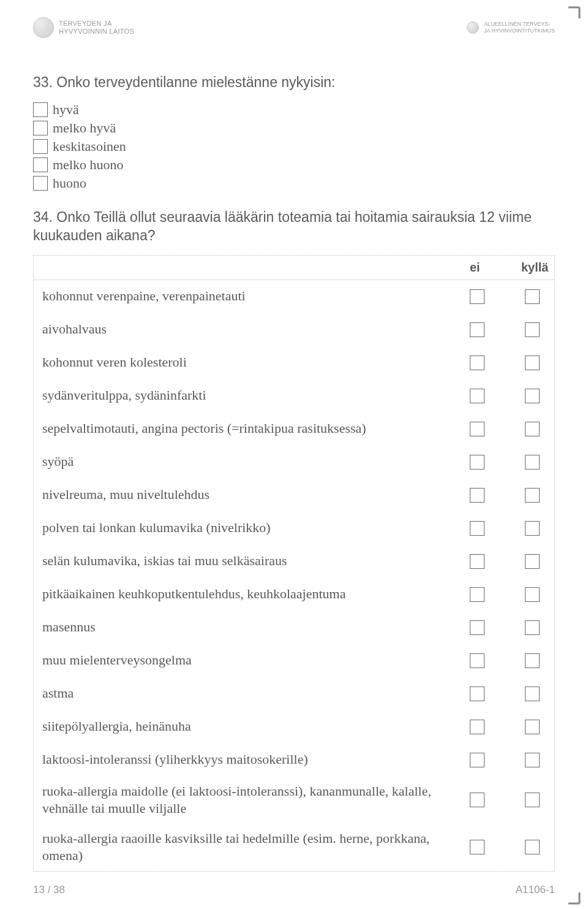 Image resolution: width=588 pixels, height=909 pixels. What do you see at coordinates (535, 267) in the screenshot?
I see `column-header-kylla: kyllä` at bounding box center [535, 267].